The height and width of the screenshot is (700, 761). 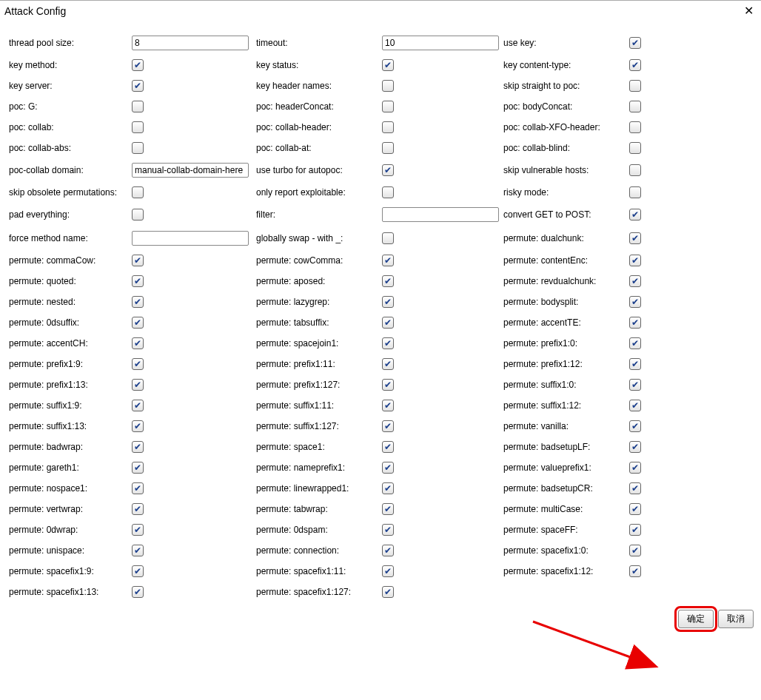 I want to click on use-turbo-autopoc-checkbox, so click(x=388, y=170).